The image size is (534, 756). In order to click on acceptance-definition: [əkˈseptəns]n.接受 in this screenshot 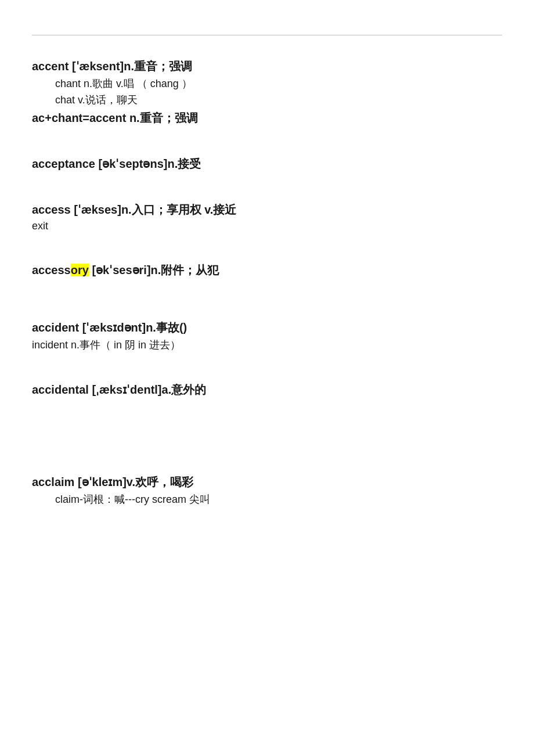, I will do `click(148, 164)`.